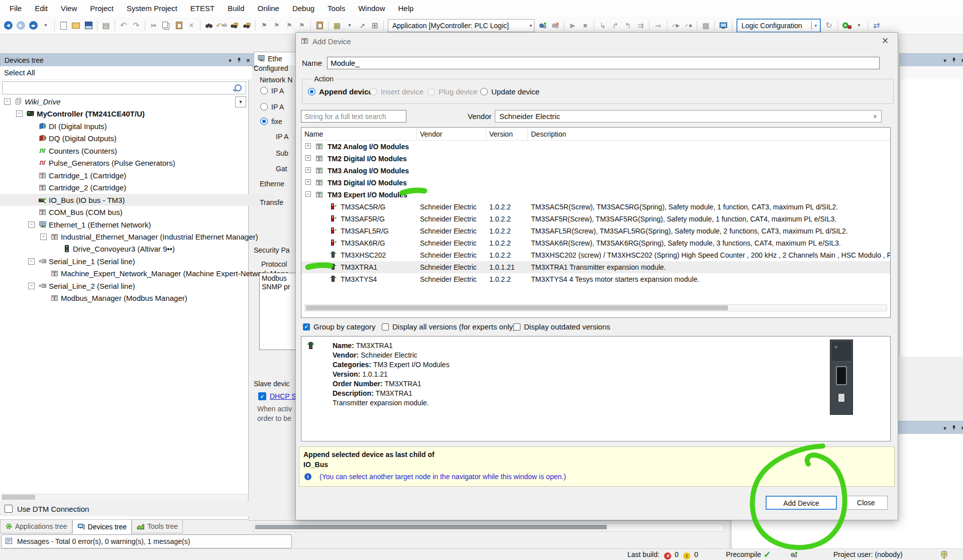  Describe the element at coordinates (138, 126) in the screenshot. I see `tree-item-di: DI (Digital Inputs)` at that location.